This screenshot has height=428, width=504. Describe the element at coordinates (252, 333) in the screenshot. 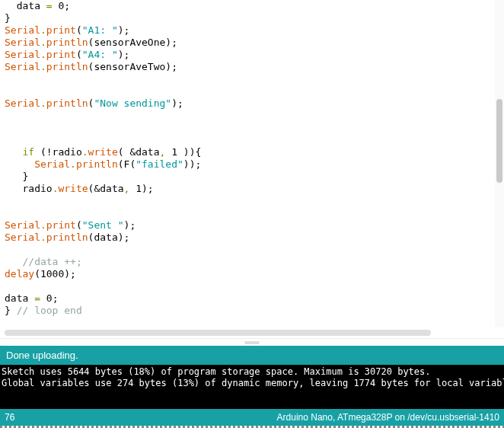

I see `horizontal-scrollbar` at that location.